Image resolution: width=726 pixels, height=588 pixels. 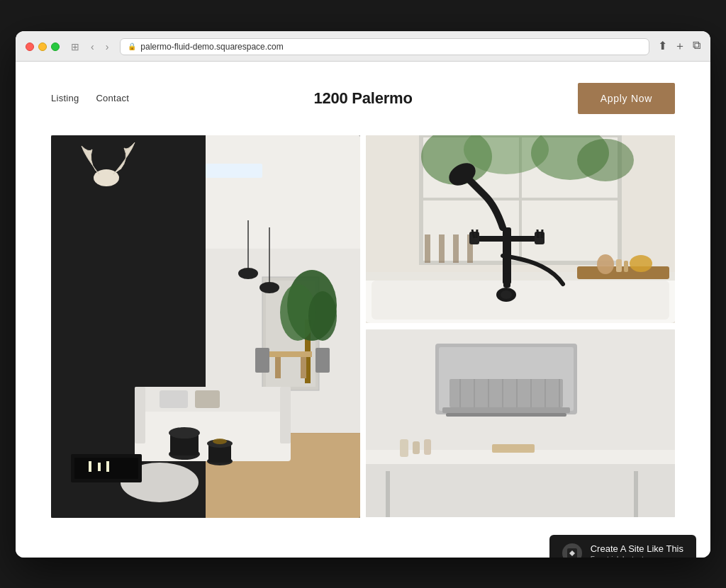 I want to click on photo-kitchen, so click(x=520, y=424).